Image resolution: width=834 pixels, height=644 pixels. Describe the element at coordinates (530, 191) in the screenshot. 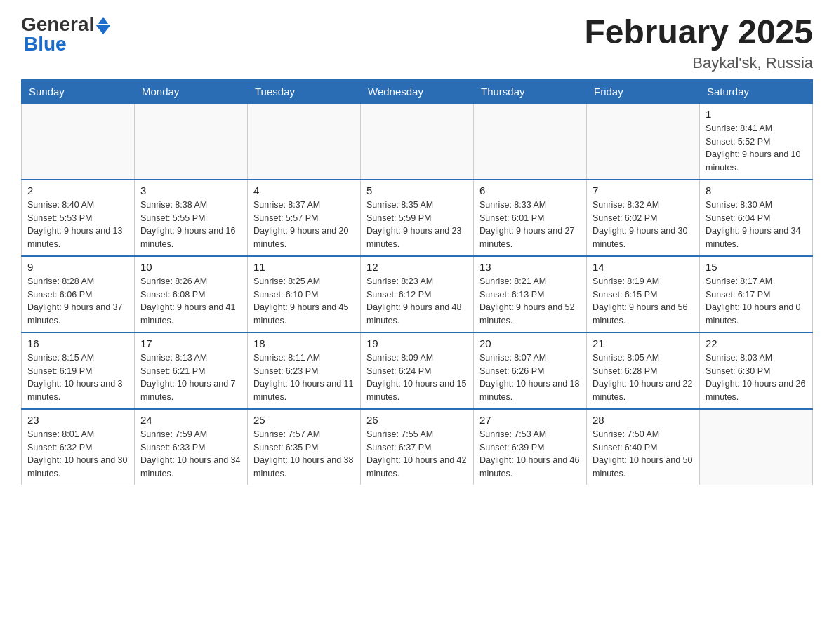

I see `day-number: 6` at that location.